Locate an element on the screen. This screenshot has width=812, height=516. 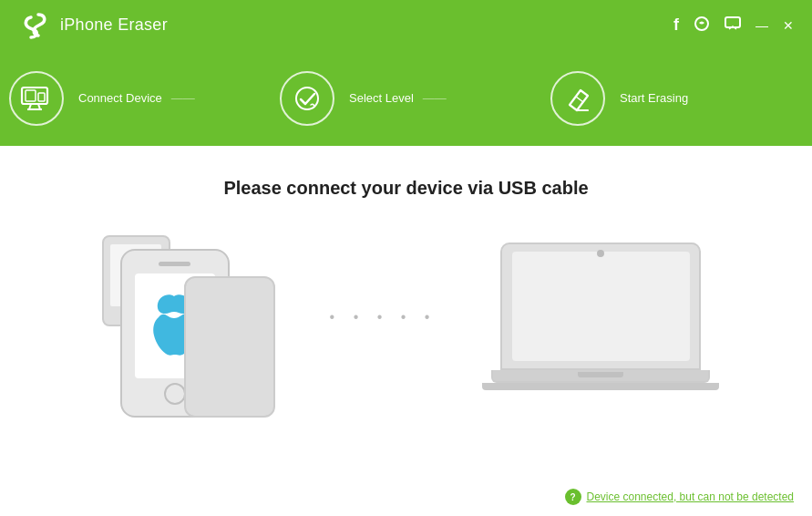
step-connect: Connect Device —— is located at coordinates (135, 98).